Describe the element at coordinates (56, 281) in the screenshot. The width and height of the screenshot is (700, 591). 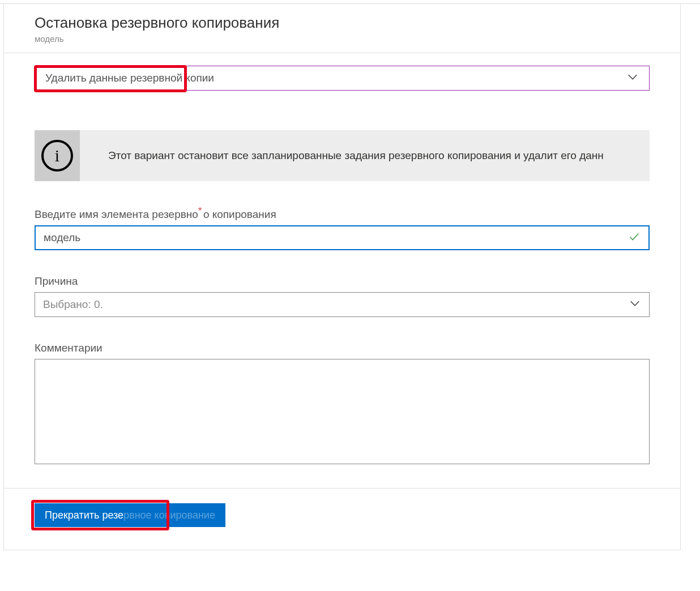
I see `reason-label: Причина` at that location.